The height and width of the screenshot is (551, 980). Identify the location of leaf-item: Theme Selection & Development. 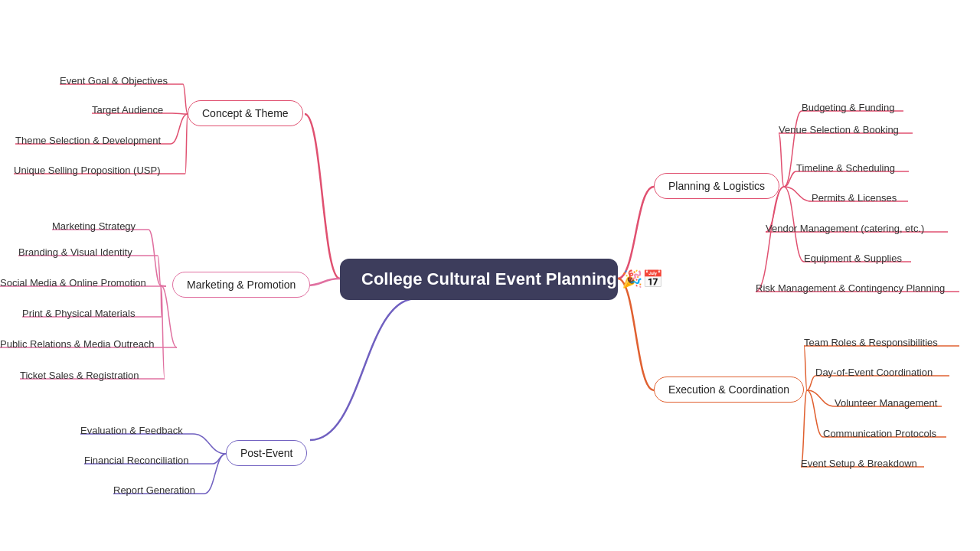
(88, 141).